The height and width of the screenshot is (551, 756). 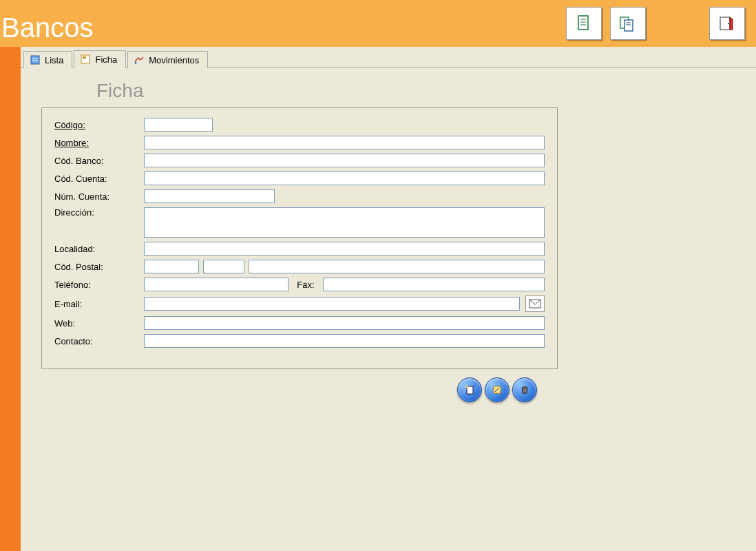 What do you see at coordinates (525, 390) in the screenshot?
I see `trash-icon` at bounding box center [525, 390].